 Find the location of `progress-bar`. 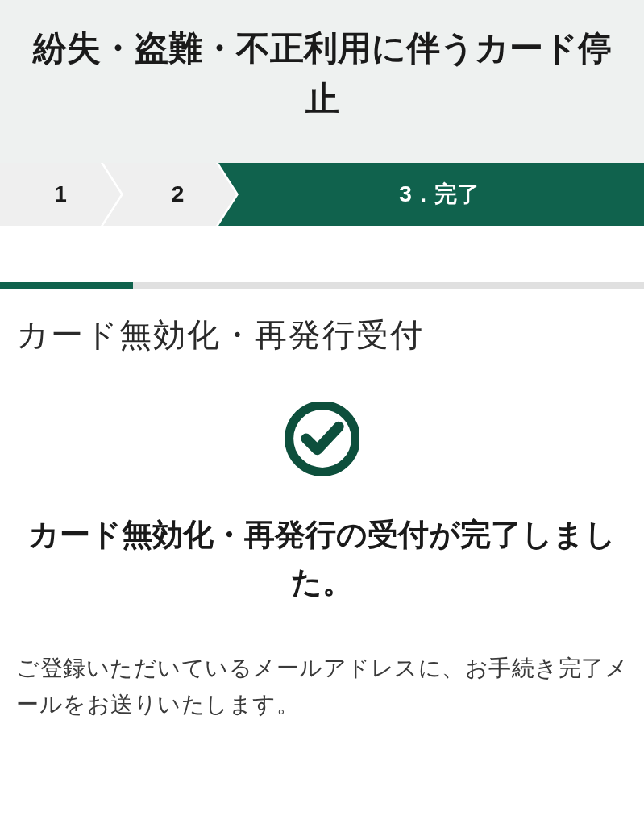

progress-bar is located at coordinates (322, 285).